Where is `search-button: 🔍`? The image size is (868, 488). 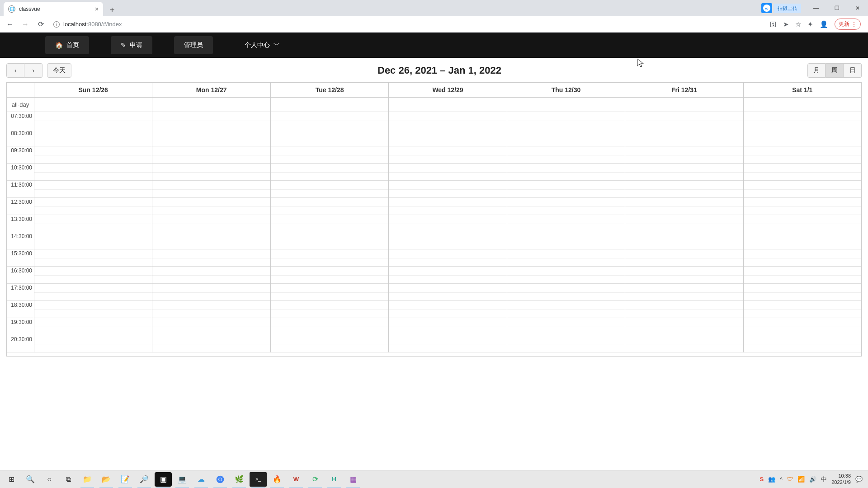 search-button: 🔍 is located at coordinates (30, 479).